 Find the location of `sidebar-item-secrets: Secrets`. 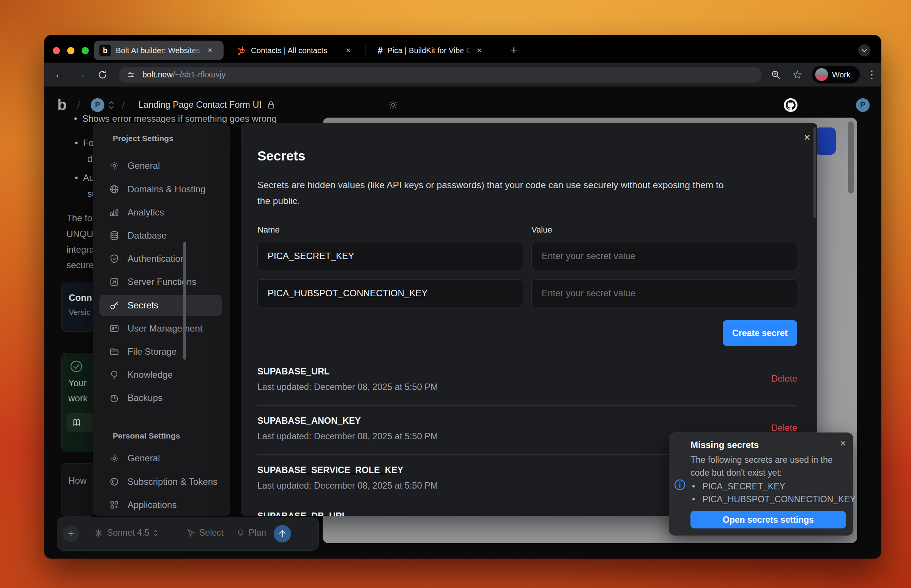

sidebar-item-secrets: Secrets is located at coordinates (160, 305).